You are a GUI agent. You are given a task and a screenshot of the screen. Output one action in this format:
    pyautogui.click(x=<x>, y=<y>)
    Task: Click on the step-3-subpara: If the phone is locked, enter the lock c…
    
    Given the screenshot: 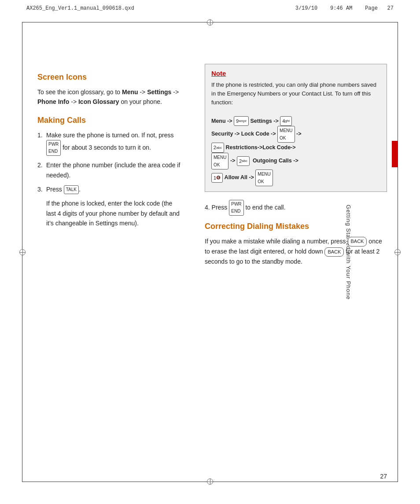 What is the action you would take?
    pyautogui.click(x=114, y=213)
    